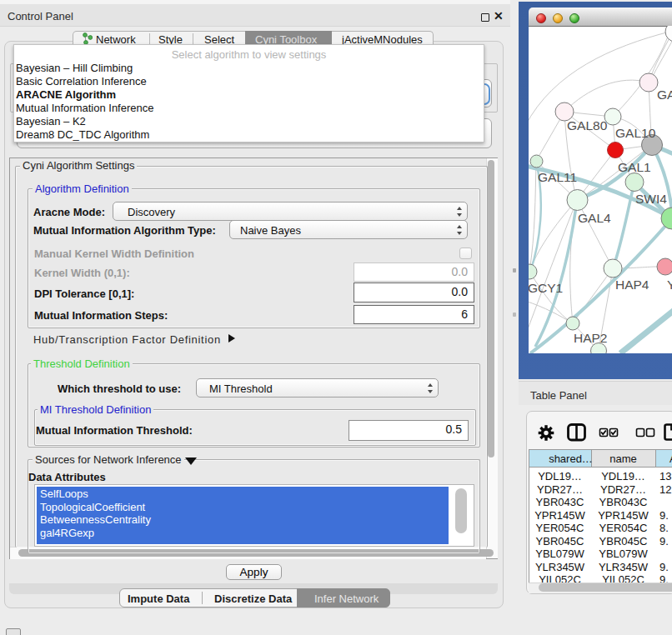  Describe the element at coordinates (632, 285) in the screenshot. I see `svg-text: HAP4` at that location.